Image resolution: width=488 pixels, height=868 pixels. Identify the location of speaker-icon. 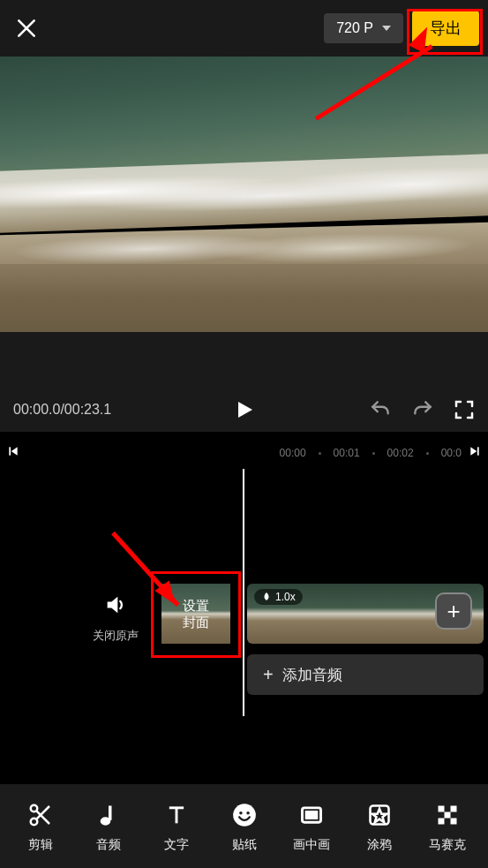
(116, 605).